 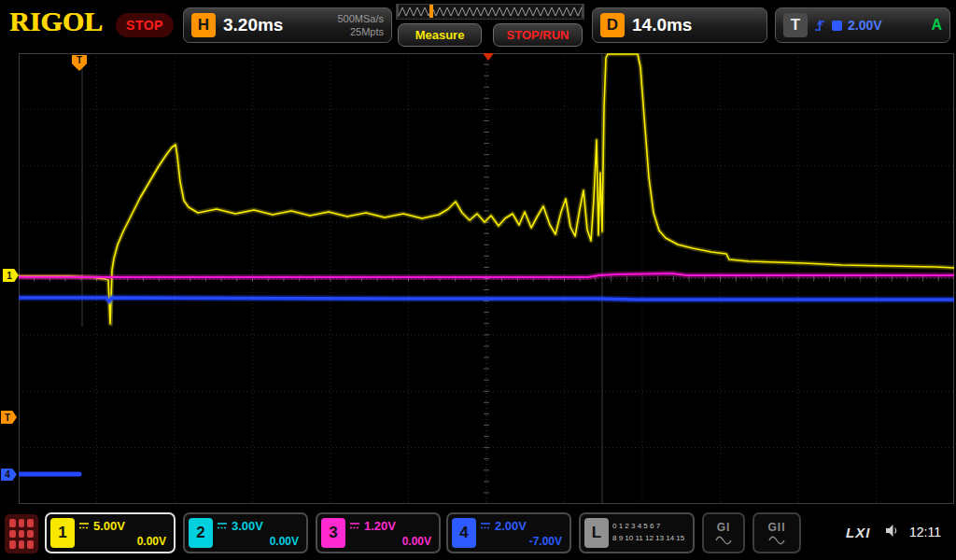 I want to click on horizontal-panel: H 3.20ms 500MSa/s 25Mpts, so click(x=288, y=25).